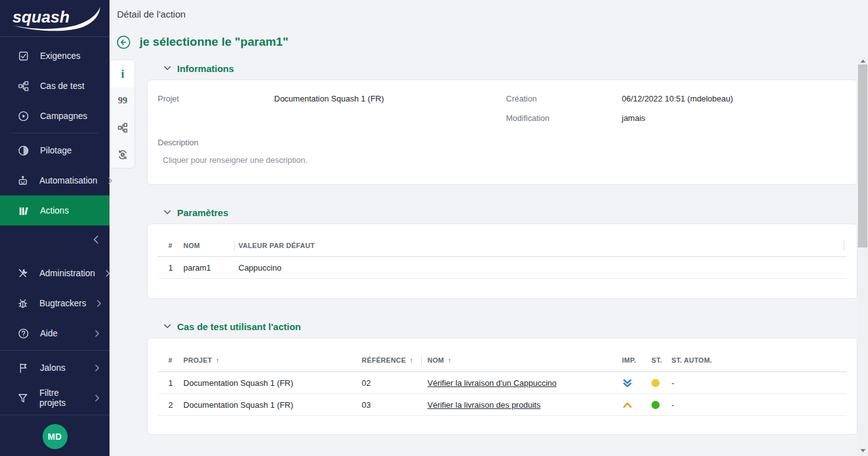 The width and height of the screenshot is (868, 456). Describe the element at coordinates (329, 99) in the screenshot. I see `projet-value: Documentation Squash 1 (FR)` at that location.